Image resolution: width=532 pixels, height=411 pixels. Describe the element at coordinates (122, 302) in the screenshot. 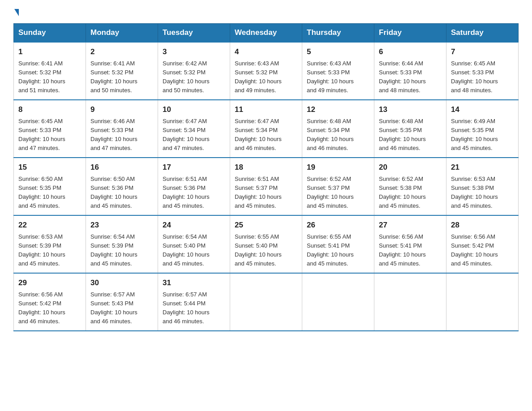

I see `calendar-cell: 30Sunrise: 6:57 AMSunset: 5:43 PMDayligh…` at that location.